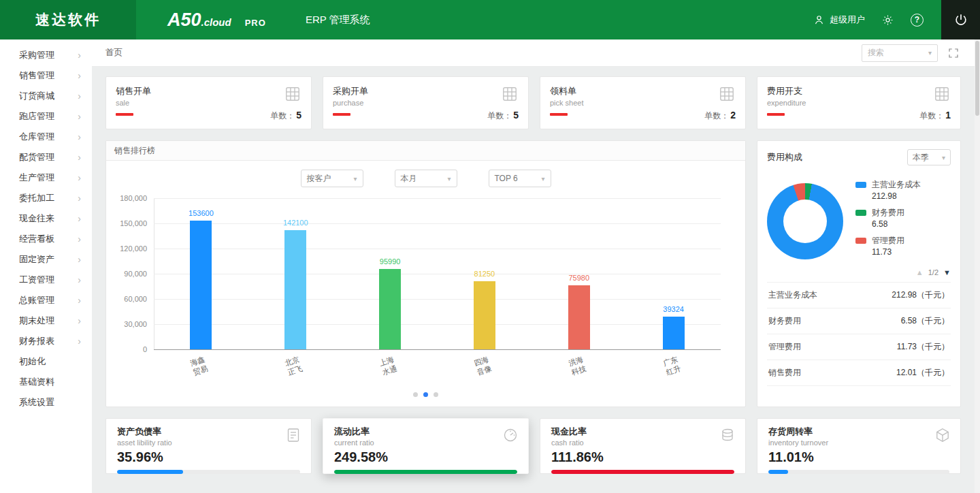  Describe the element at coordinates (720, 116) in the screenshot. I see `stat-card-count: 单数：2` at that location.